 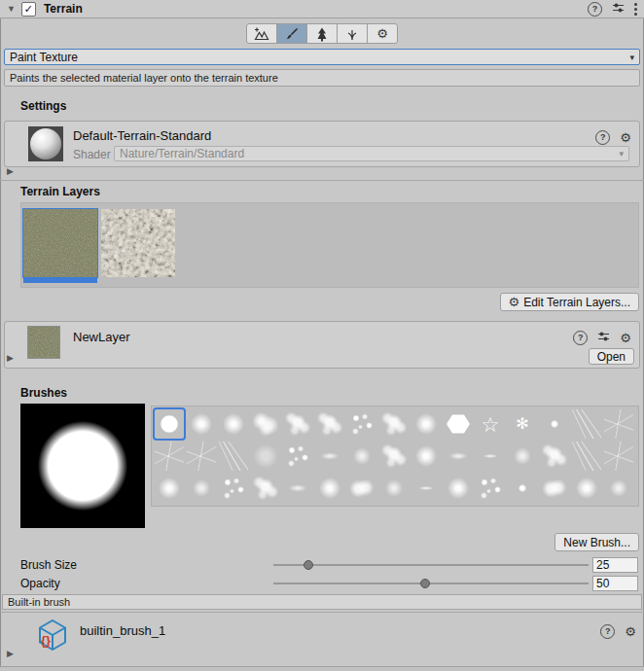 I want to click on tool-terrain-settings: ⚙, so click(x=382, y=33).